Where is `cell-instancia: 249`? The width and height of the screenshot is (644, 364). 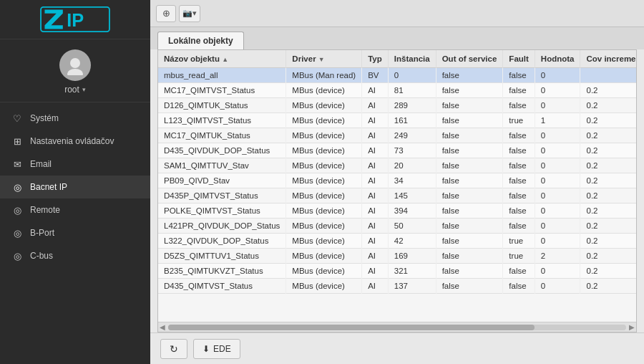
cell-instancia: 249 is located at coordinates (412, 136).